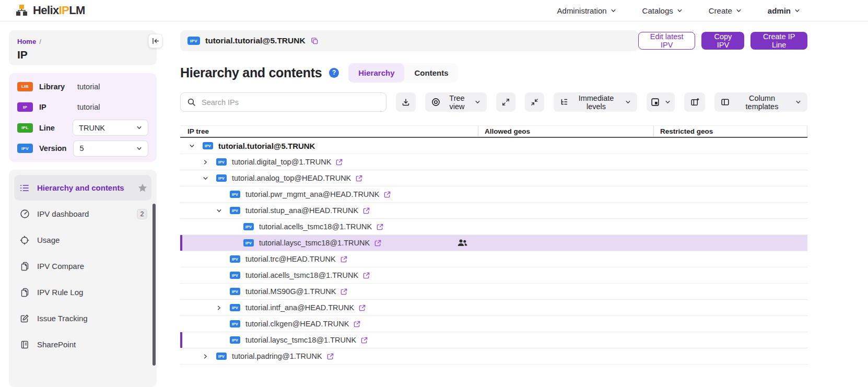  What do you see at coordinates (431, 73) in the screenshot?
I see `tab-contents: Contents` at bounding box center [431, 73].